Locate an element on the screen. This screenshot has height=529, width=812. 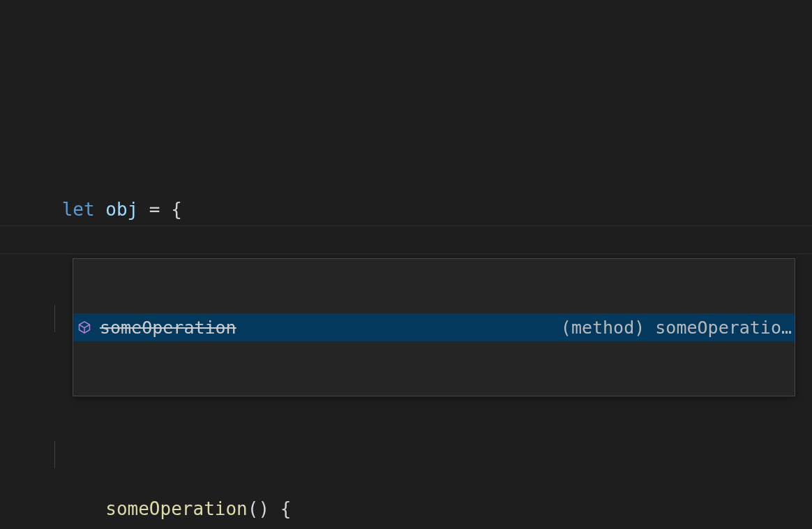
equals-brace: = { is located at coordinates (160, 209).